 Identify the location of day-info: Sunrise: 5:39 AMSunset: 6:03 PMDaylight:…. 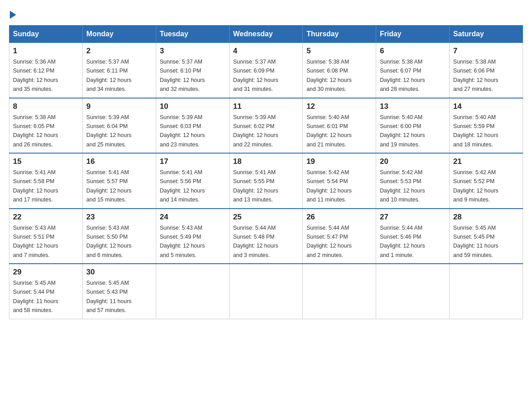
(183, 131).